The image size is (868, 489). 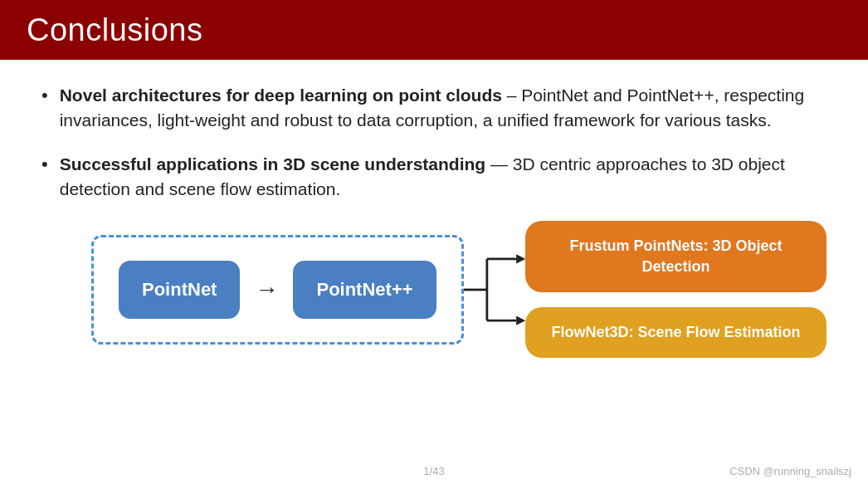 What do you see at coordinates (266, 290) in the screenshot?
I see `arrow-between: →` at bounding box center [266, 290].